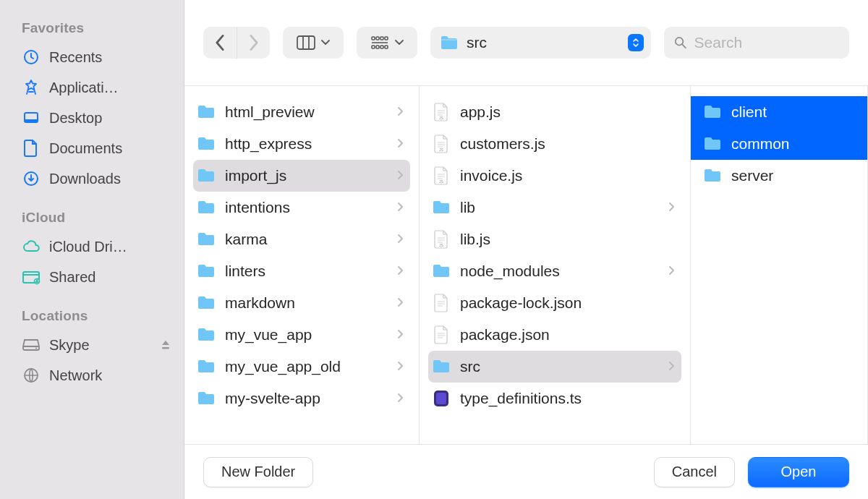 The height and width of the screenshot is (499, 868). I want to click on file-row: package-lock.json, so click(555, 303).